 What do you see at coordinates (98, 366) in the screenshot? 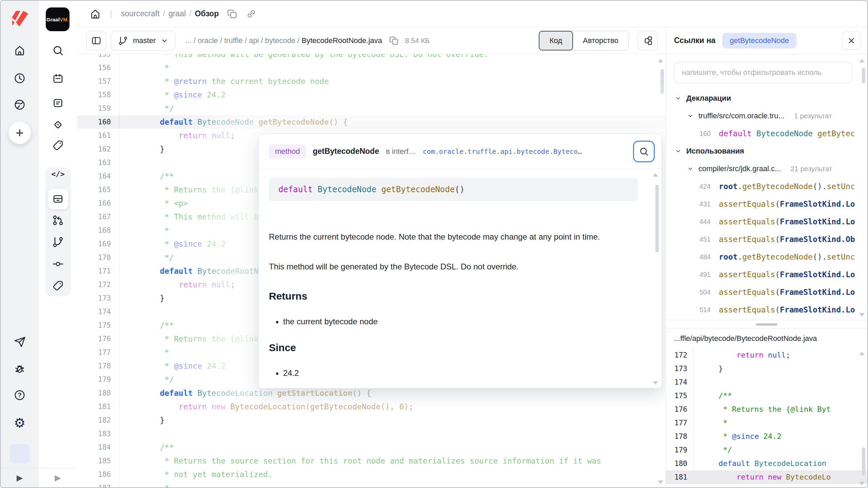
I see `line-number: 178` at bounding box center [98, 366].